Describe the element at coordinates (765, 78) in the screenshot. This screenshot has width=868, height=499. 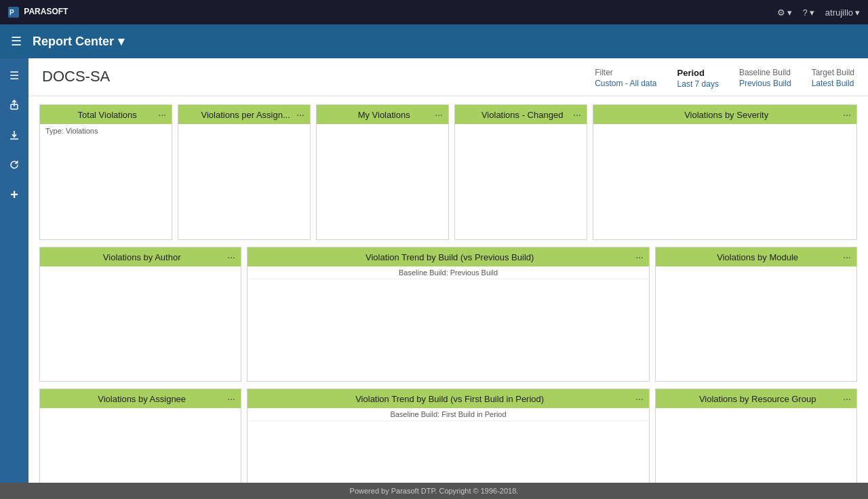
I see `baseline-build-group: Baseline Build Previous Build` at that location.